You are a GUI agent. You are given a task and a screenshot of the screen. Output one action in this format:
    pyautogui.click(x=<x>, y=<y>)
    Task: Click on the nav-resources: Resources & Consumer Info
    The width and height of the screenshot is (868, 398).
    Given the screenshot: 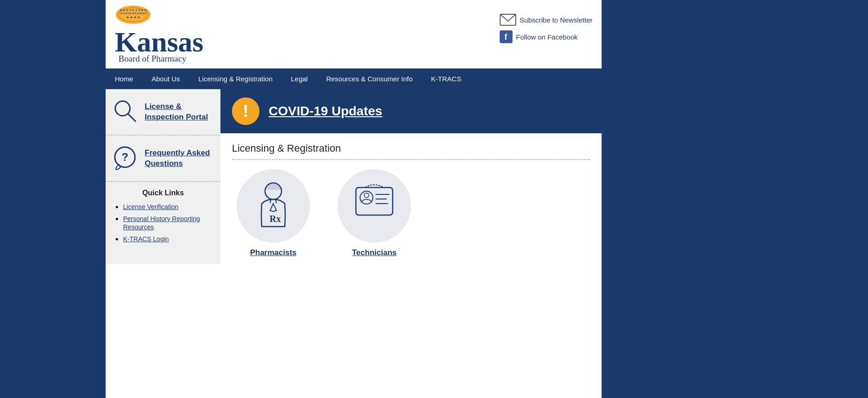 What is the action you would take?
    pyautogui.click(x=369, y=79)
    